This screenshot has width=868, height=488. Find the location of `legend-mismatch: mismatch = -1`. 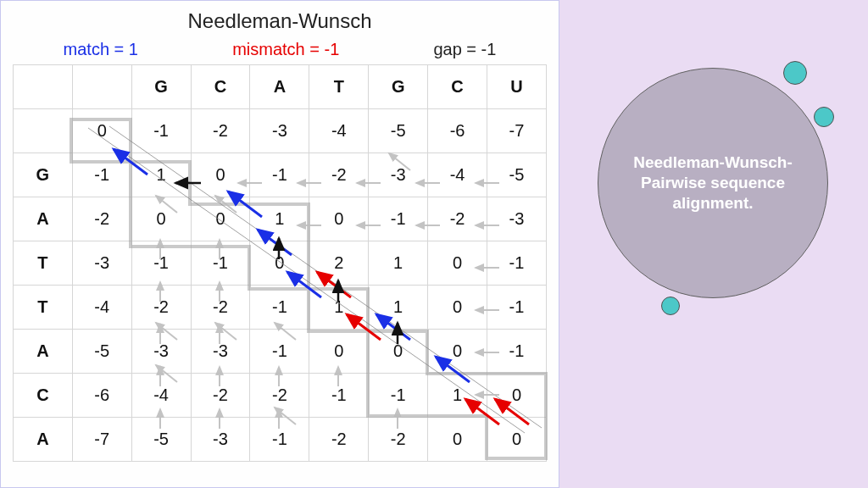

legend-mismatch: mismatch = -1 is located at coordinates (286, 49).